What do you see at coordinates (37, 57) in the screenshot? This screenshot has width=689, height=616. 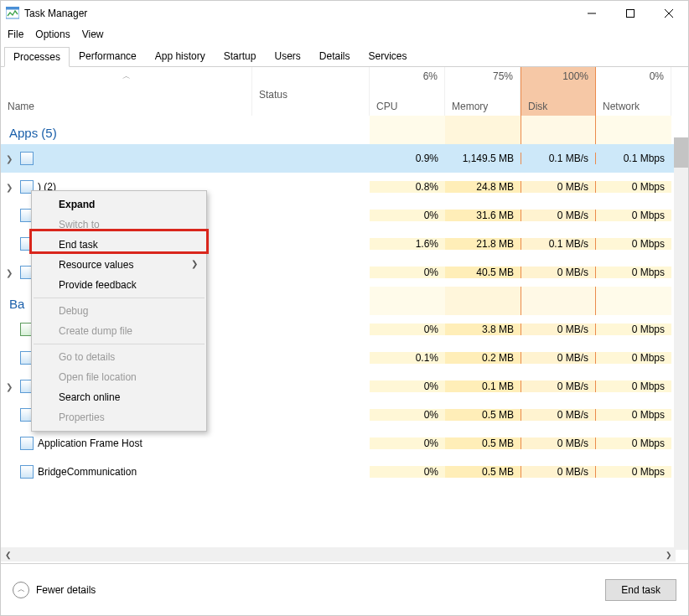 I see `tab-processes: Processes` at bounding box center [37, 57].